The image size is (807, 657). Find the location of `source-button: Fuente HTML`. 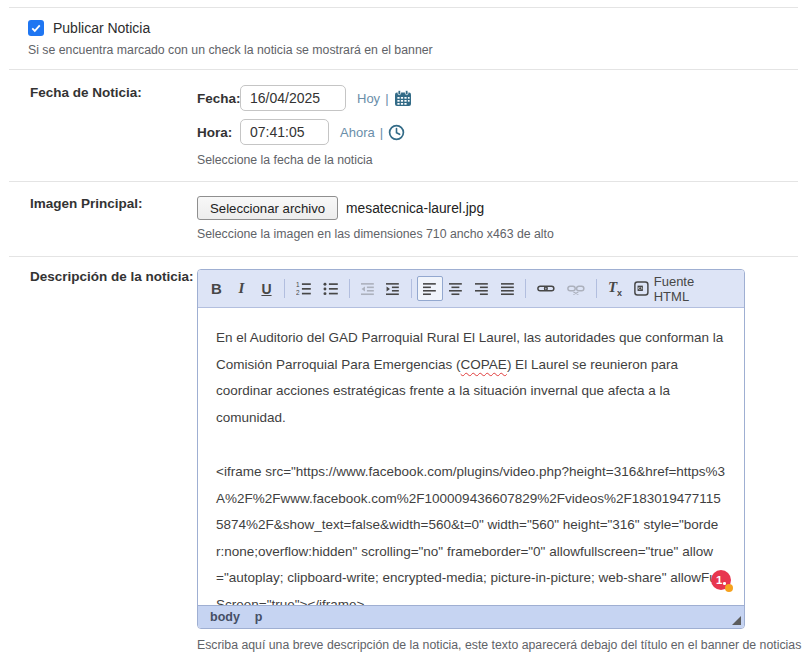

source-button: Fuente HTML is located at coordinates (683, 288).